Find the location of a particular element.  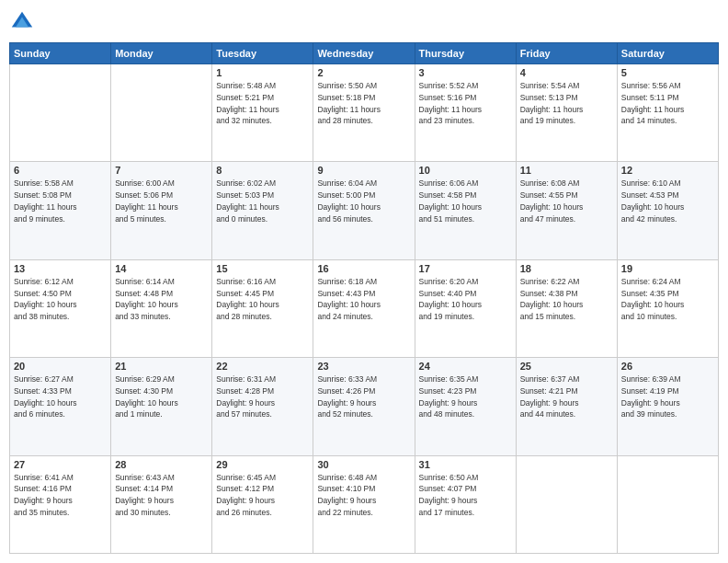

calendar-cell: 17Sunrise: 6:20 AM Sunset: 4:40 PM Dayli… is located at coordinates (465, 308).